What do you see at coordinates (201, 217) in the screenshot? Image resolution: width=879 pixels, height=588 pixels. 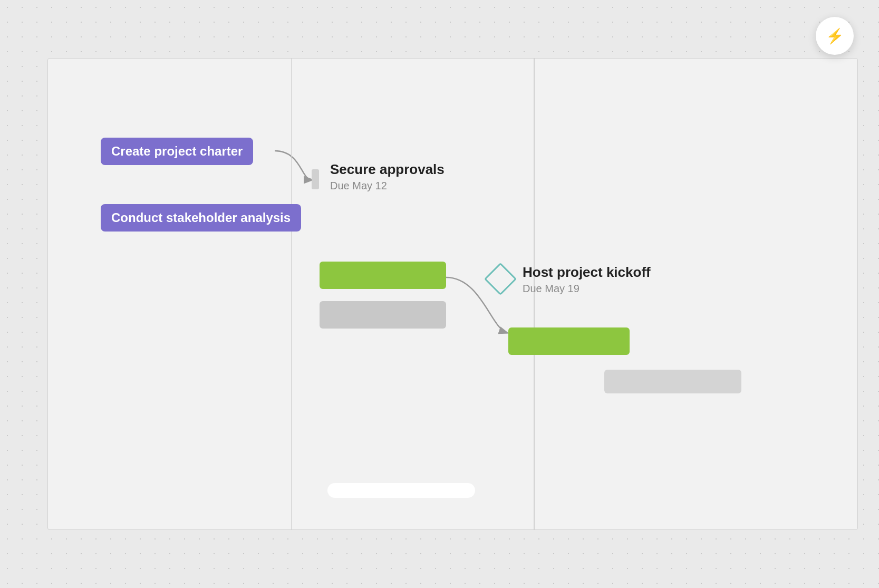 I see `task-conduct-analysis-label: Conduct stakeholder analysis` at bounding box center [201, 217].